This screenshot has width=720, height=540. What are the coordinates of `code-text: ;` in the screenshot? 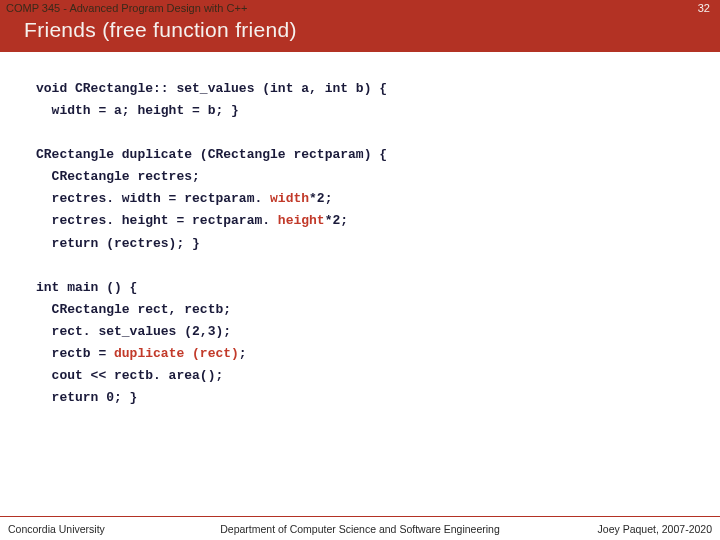 It's located at (243, 354).